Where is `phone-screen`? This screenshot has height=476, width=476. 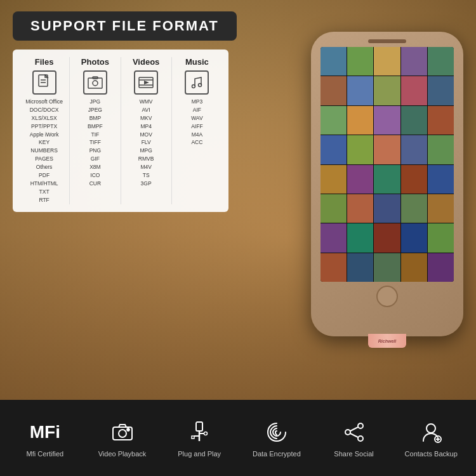 phone-screen is located at coordinates (387, 164).